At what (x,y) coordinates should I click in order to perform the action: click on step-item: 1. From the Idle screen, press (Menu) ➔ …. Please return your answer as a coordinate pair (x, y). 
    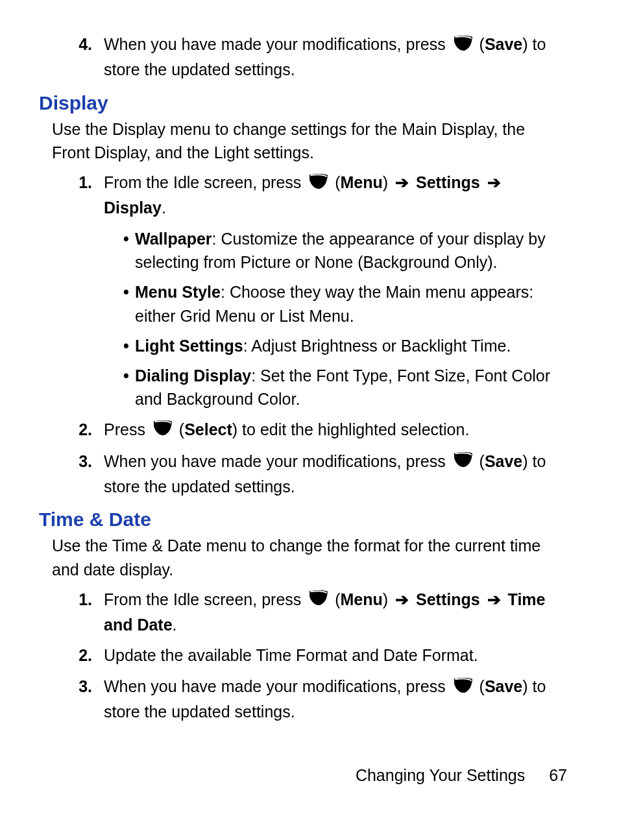
    Looking at the image, I should click on (318, 612).